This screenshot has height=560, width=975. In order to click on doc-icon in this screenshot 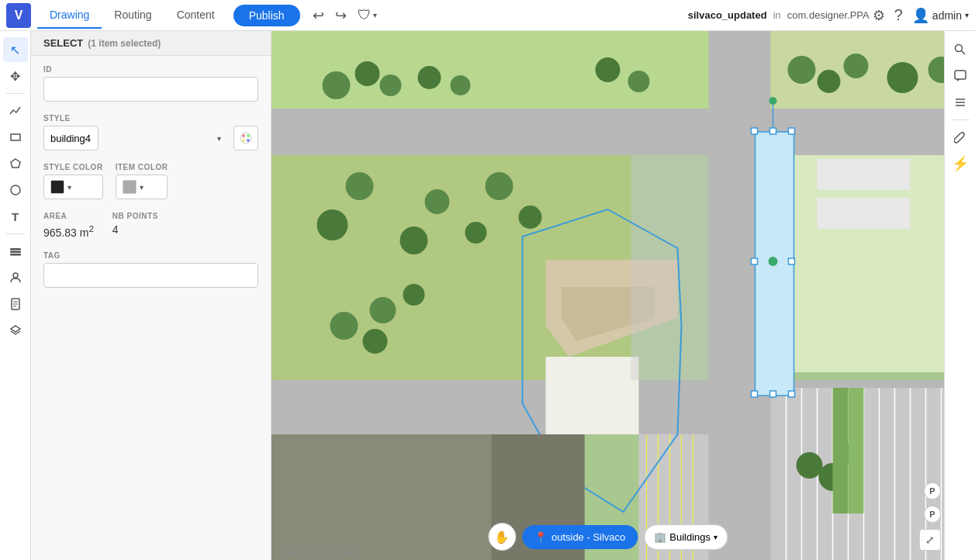, I will do `click(16, 304)`.